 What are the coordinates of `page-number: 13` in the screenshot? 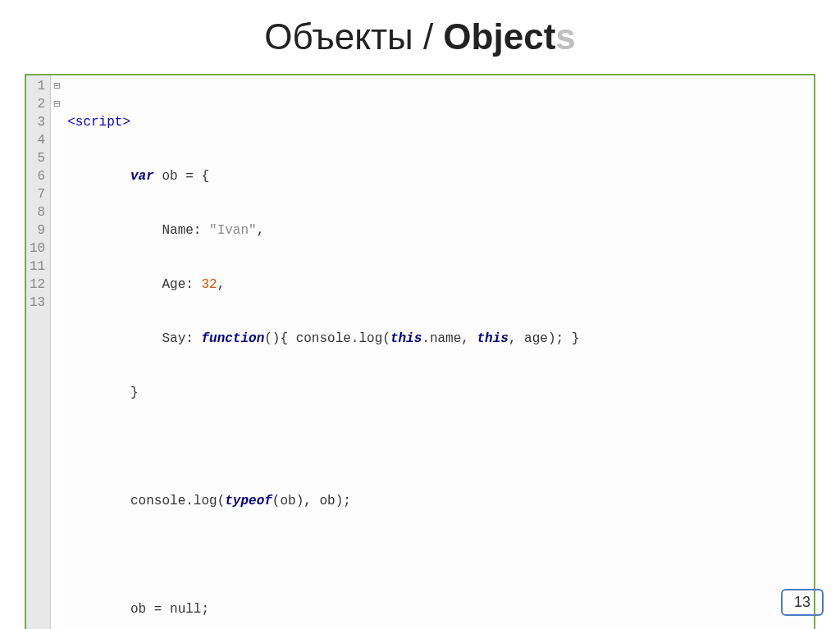 It's located at (802, 602).